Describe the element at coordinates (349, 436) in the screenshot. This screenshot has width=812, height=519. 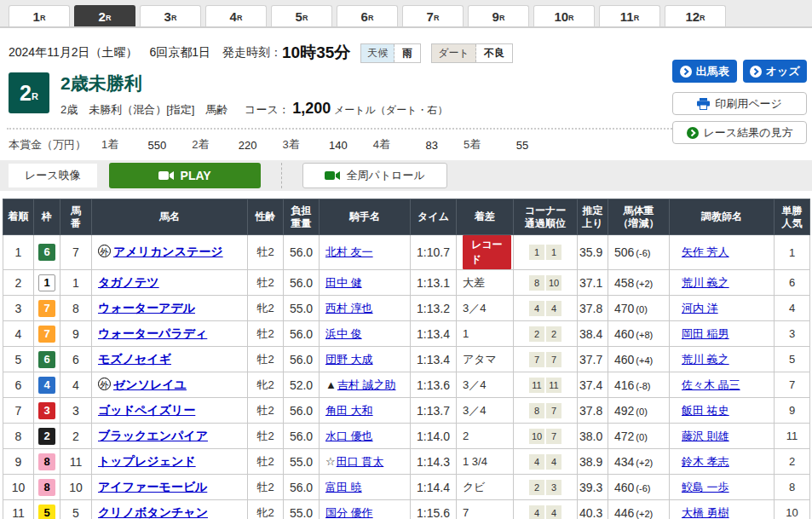
I see `jockey-name-link: 水口 優也` at that location.